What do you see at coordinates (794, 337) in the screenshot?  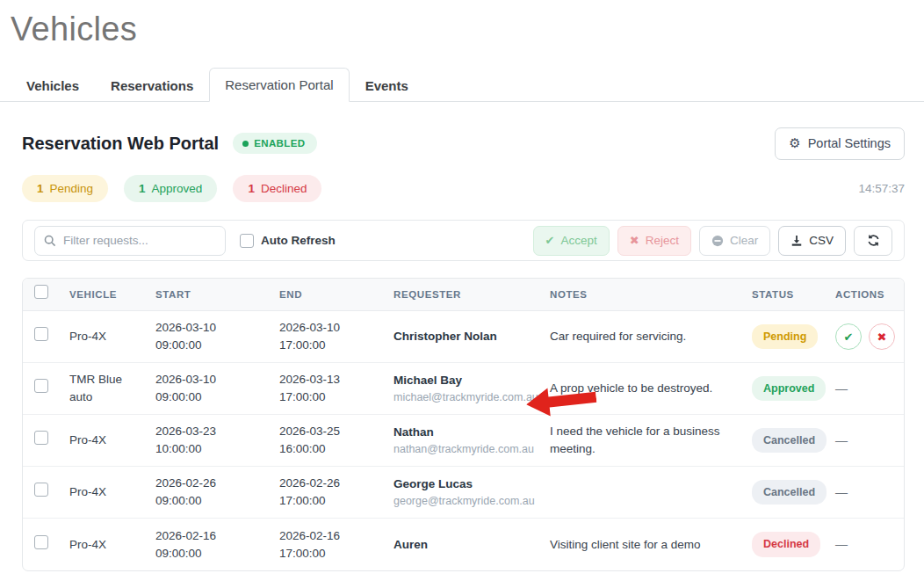 I see `status-cell: Pending` at bounding box center [794, 337].